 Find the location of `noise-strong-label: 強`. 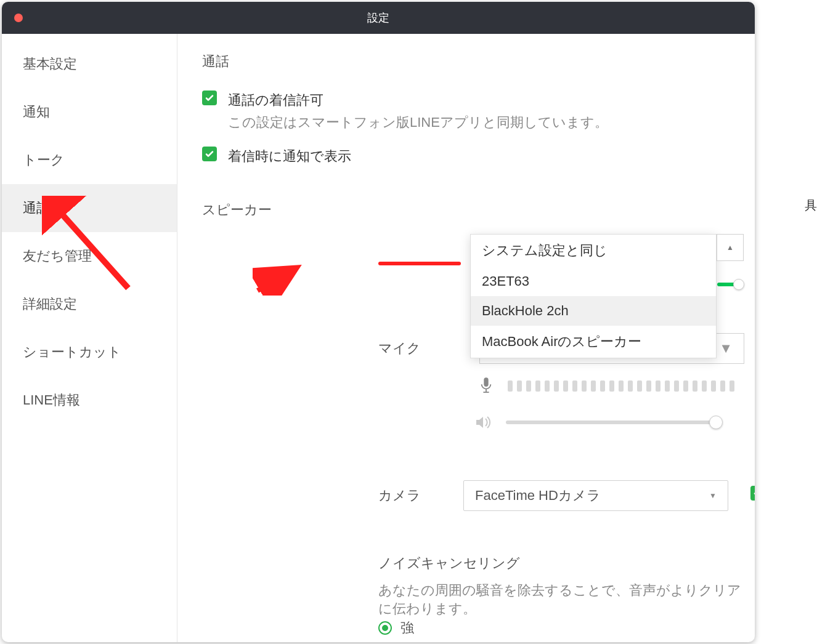

noise-strong-label: 強 is located at coordinates (407, 628).